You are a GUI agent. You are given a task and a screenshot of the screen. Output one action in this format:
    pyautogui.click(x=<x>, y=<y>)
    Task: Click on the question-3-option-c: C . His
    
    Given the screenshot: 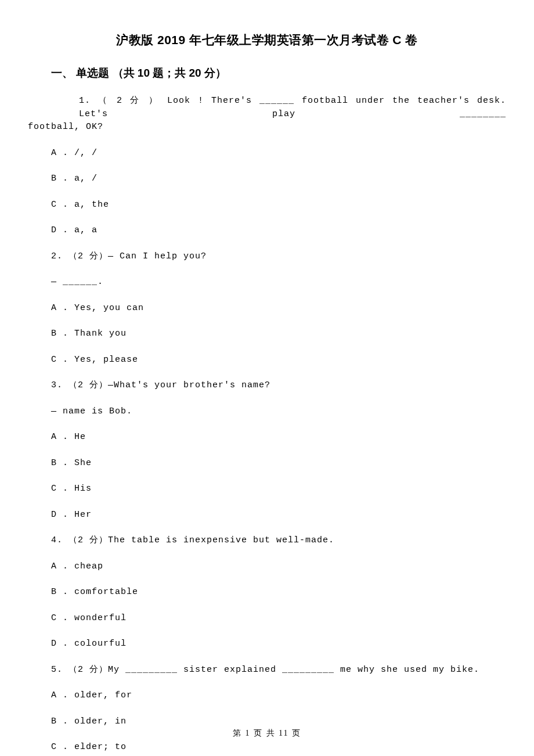 What is the action you would take?
    pyautogui.click(x=279, y=489)
    